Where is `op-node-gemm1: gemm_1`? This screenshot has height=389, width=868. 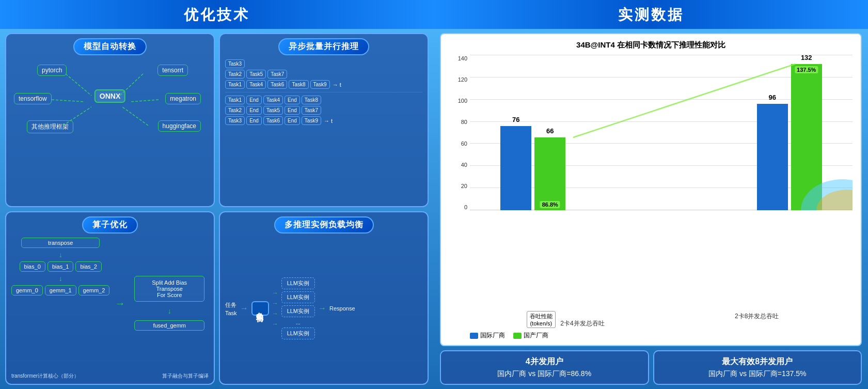
op-node-gemm1: gemm_1 is located at coordinates (61, 290).